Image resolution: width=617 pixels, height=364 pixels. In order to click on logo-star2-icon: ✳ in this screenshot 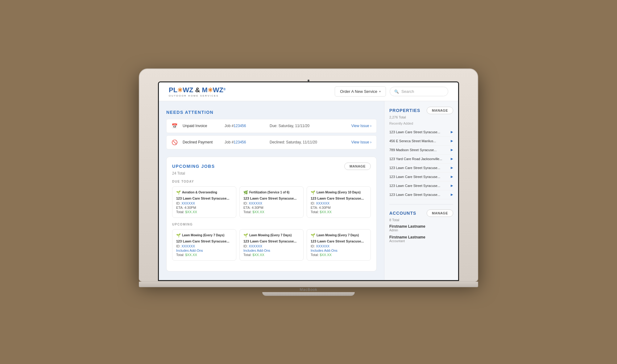, I will do `click(210, 90)`.